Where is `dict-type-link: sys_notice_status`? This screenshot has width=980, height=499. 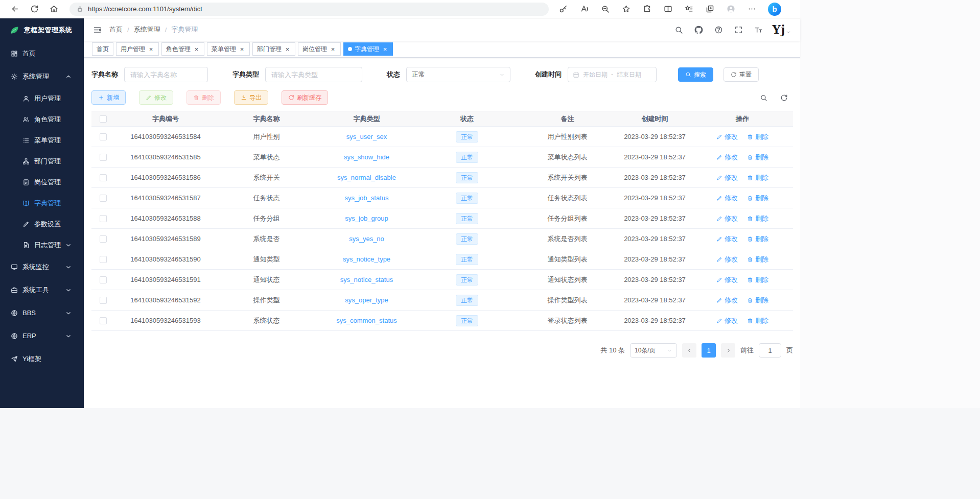 dict-type-link: sys_notice_status is located at coordinates (367, 280).